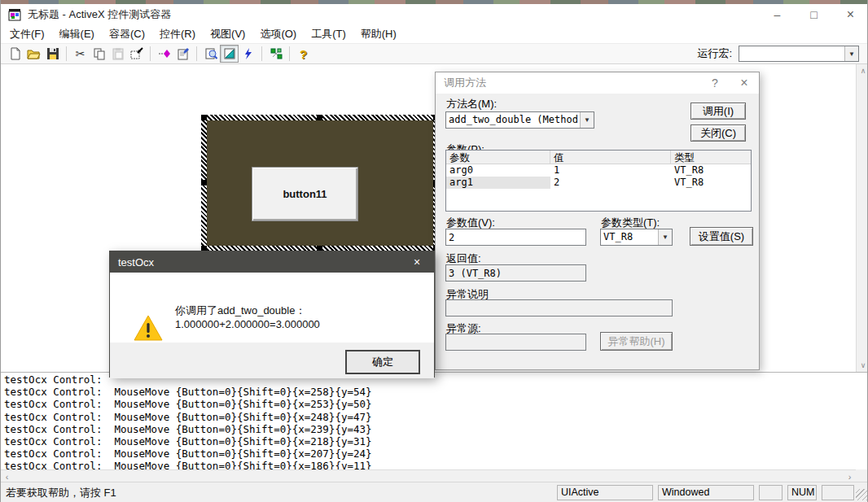  Describe the element at coordinates (164, 54) in the screenshot. I see `invoke-methods-icon` at that location.